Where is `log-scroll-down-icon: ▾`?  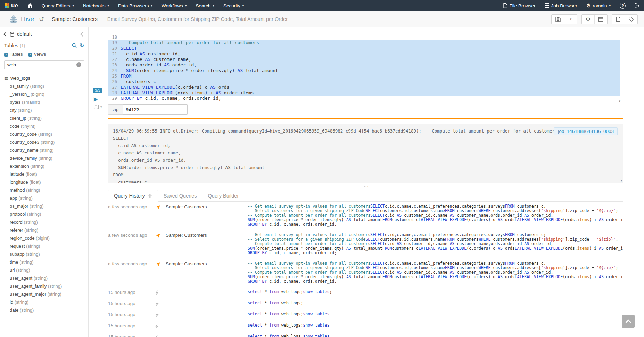 log-scroll-down-icon: ▾ is located at coordinates (621, 180).